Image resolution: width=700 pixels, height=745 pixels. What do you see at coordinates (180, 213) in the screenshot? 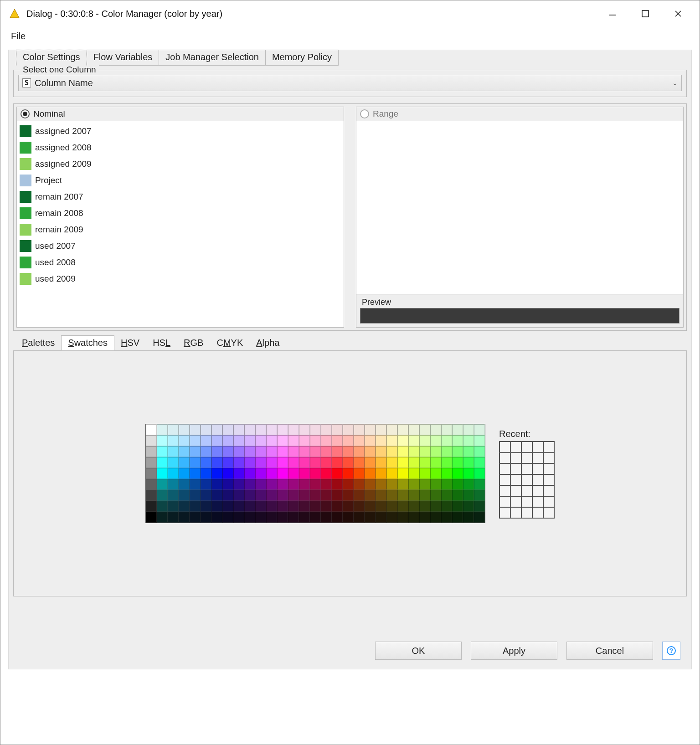
I see `list-item: remain 2008` at bounding box center [180, 213].